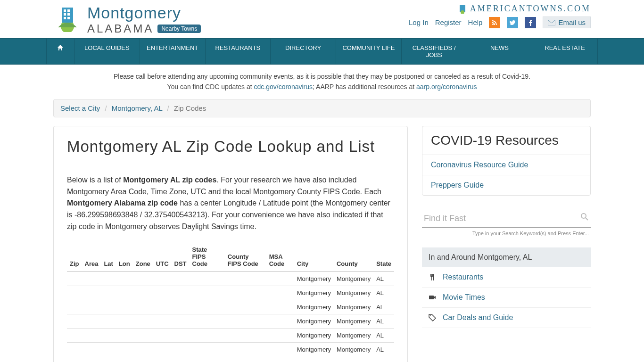  I want to click on search-hint: Type in your Search Keyword(s) and Press…, so click(506, 233).